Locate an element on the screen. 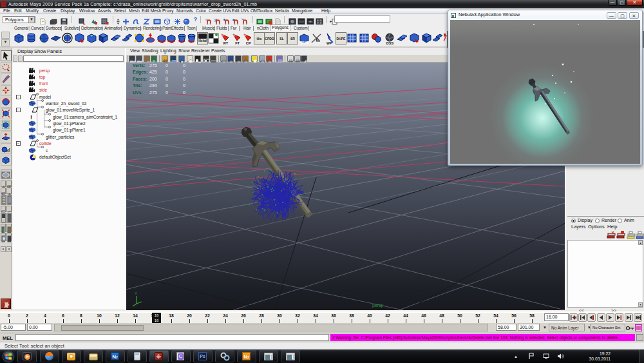 This screenshot has width=644, height=363. svg-text: persp is located at coordinates (378, 306).